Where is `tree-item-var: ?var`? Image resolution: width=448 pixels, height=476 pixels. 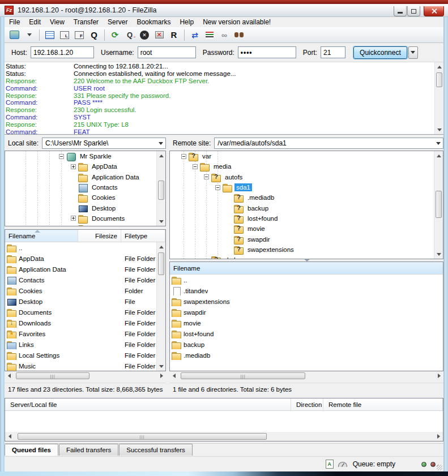
tree-item-var: ?var is located at coordinates (302, 156).